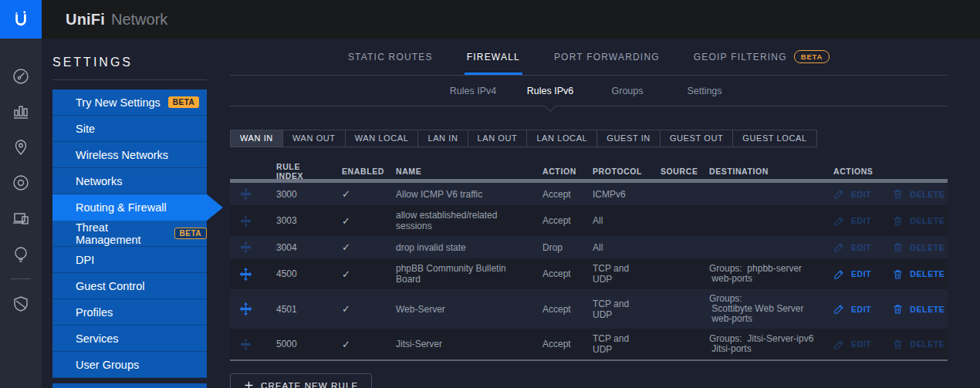 The image size is (980, 388). Describe the element at coordinates (589, 170) in the screenshot. I see `table-header: RULE INDEX ENABLED NAME ACTION PROTOCOL …` at that location.